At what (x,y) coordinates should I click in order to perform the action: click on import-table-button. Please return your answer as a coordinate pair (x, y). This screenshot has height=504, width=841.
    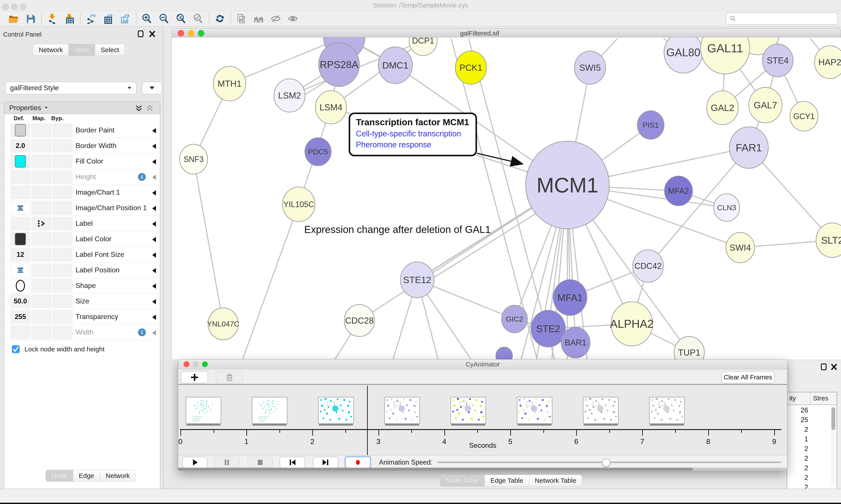
    Looking at the image, I should click on (69, 19).